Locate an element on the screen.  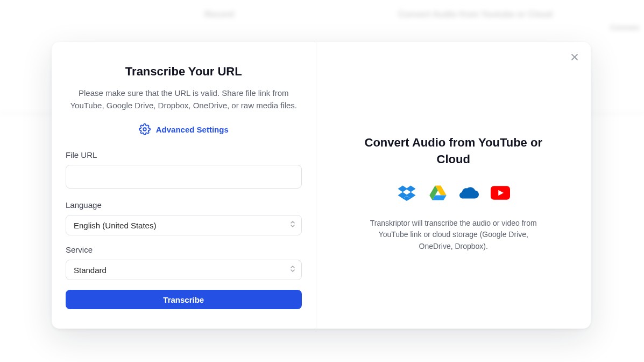
right-panel-title: Convert Audio from YouTube or Cloud is located at coordinates (454, 151).